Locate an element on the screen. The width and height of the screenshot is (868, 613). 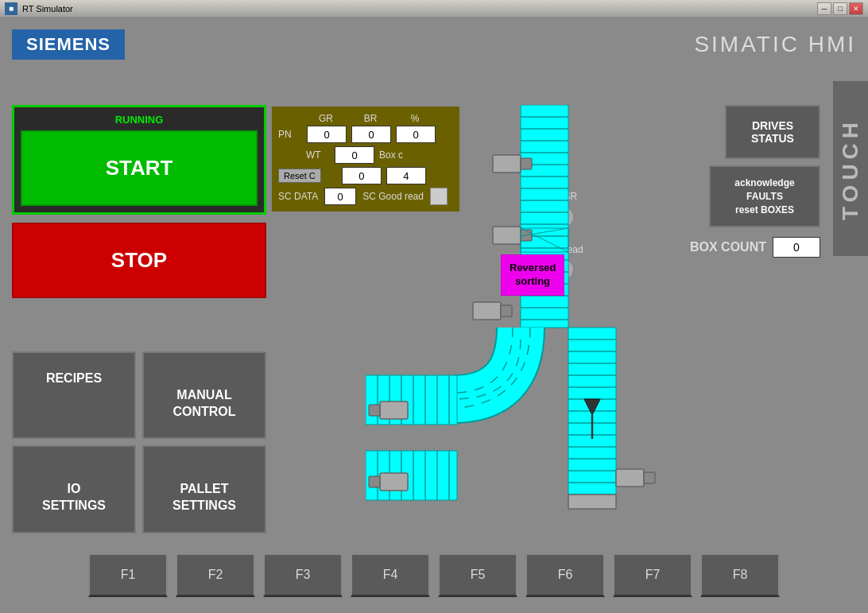
siemens-logo: SIEMENS is located at coordinates (68, 45).